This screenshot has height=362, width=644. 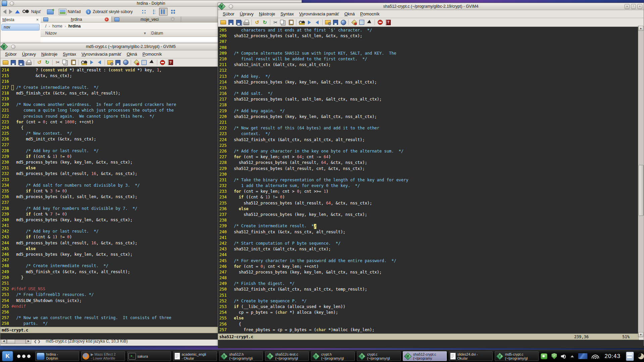 What do you see at coordinates (13, 62) in the screenshot?
I see `save-icon` at bounding box center [13, 62].